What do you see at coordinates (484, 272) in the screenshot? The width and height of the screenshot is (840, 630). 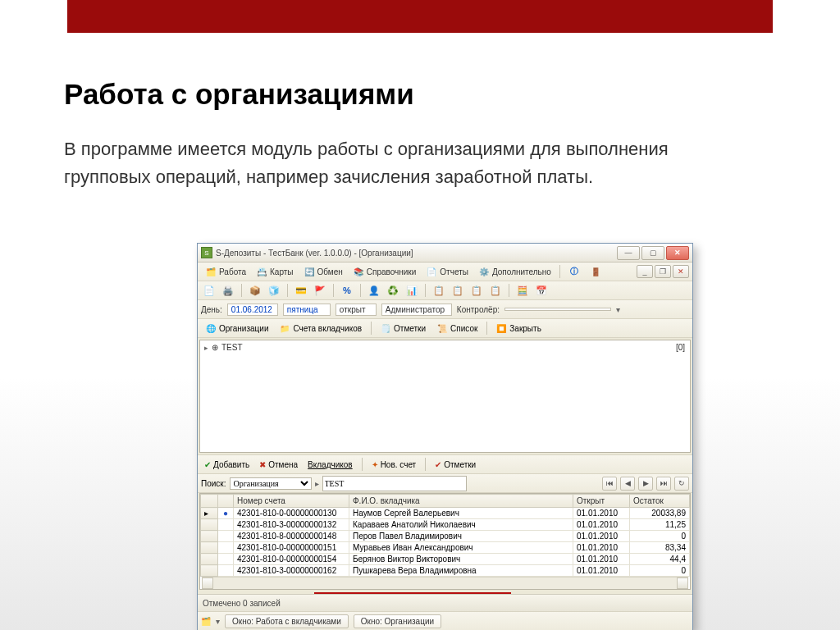 I see `gear-icon: ⚙️` at bounding box center [484, 272].